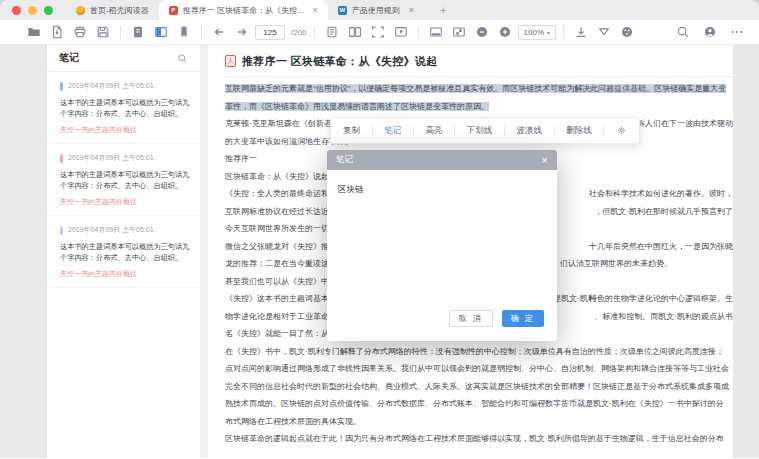 The width and height of the screenshot is (759, 459). I want to click on sidebar-divider, so click(204, 252).